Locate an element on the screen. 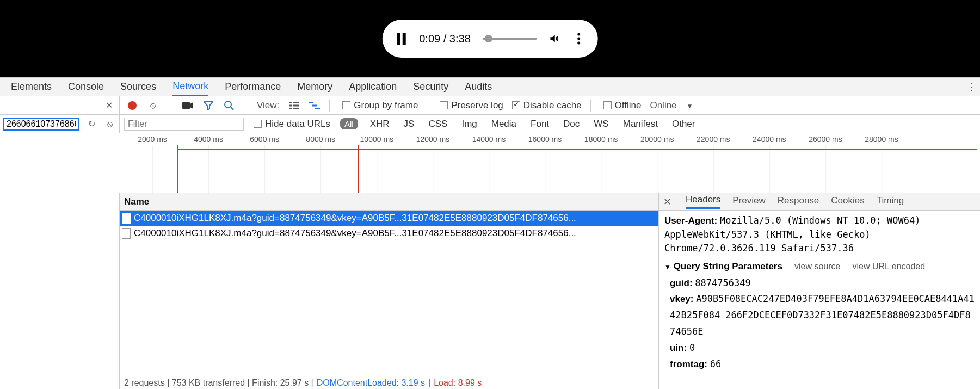 The image size is (980, 389). close-details-icon: ✕ is located at coordinates (667, 202).